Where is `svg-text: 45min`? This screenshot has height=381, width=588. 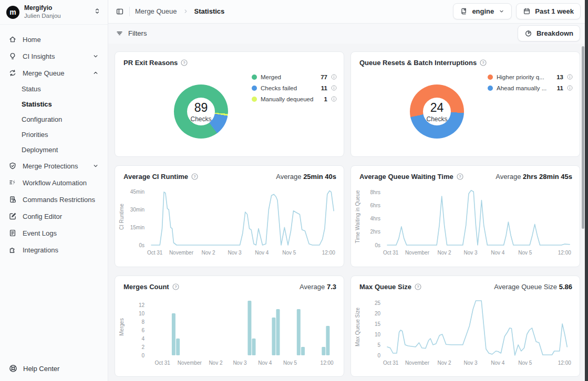 svg-text: 45min is located at coordinates (138, 192).